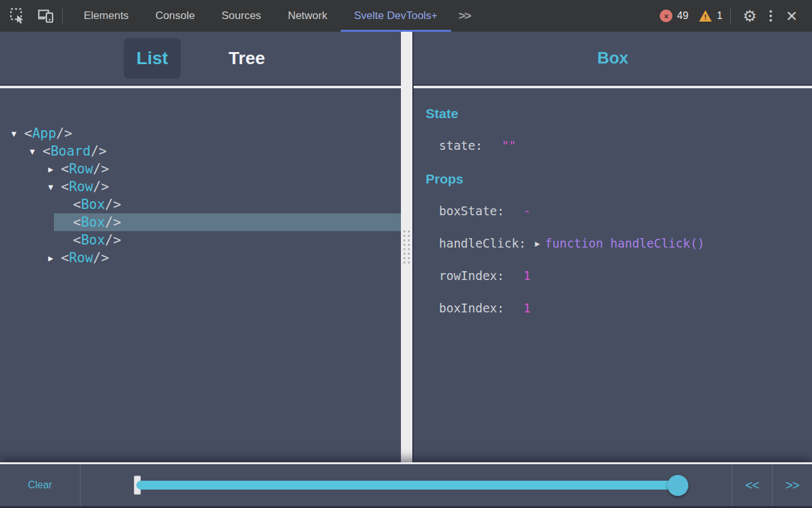 The width and height of the screenshot is (812, 508). What do you see at coordinates (40, 485) in the screenshot?
I see `clear-section: Clear` at bounding box center [40, 485].